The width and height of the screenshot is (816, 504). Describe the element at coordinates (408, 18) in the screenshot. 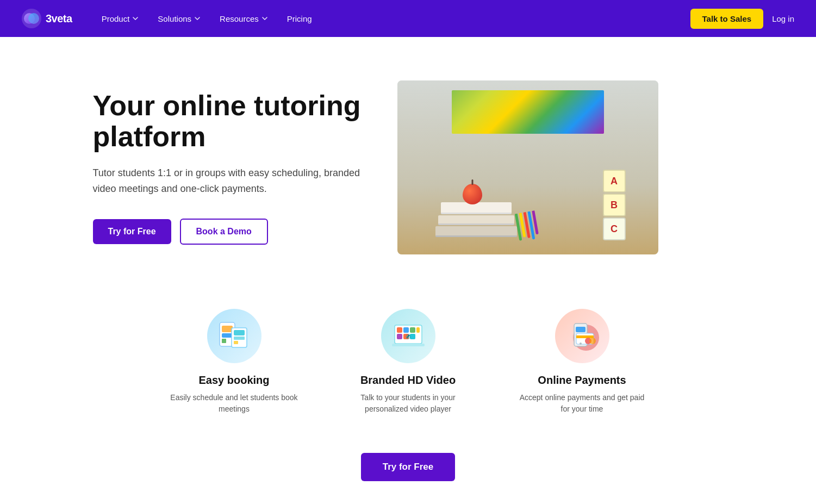

I see `navbar: 3veta Product Solutions Resources Pricin…` at that location.